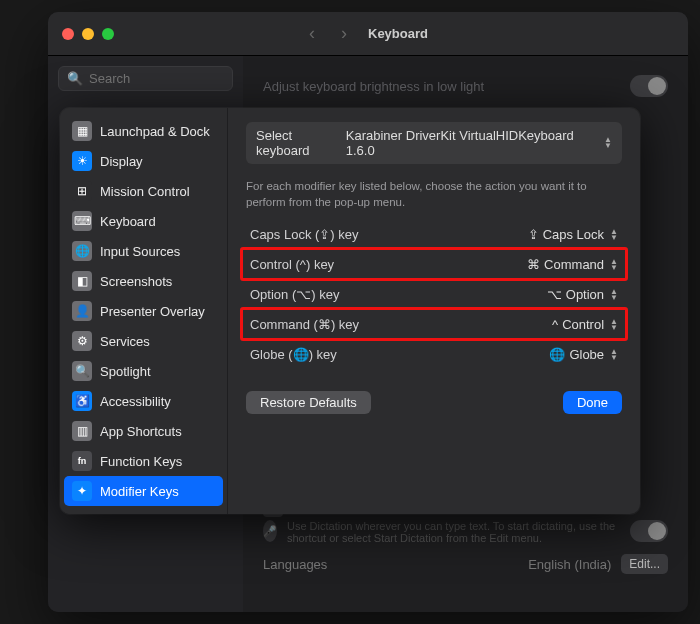  I want to click on sheet-sidebar-item: ♿Accessibility, so click(144, 401).